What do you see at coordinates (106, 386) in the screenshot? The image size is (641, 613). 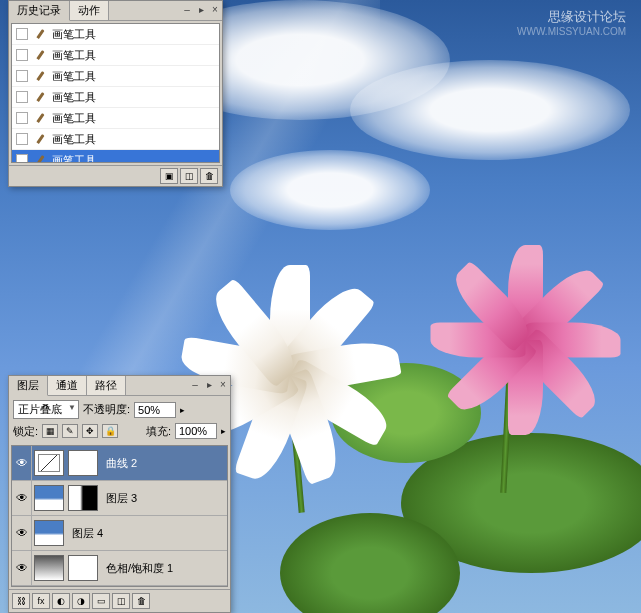 I see `tab-paths: 路径` at bounding box center [106, 386].